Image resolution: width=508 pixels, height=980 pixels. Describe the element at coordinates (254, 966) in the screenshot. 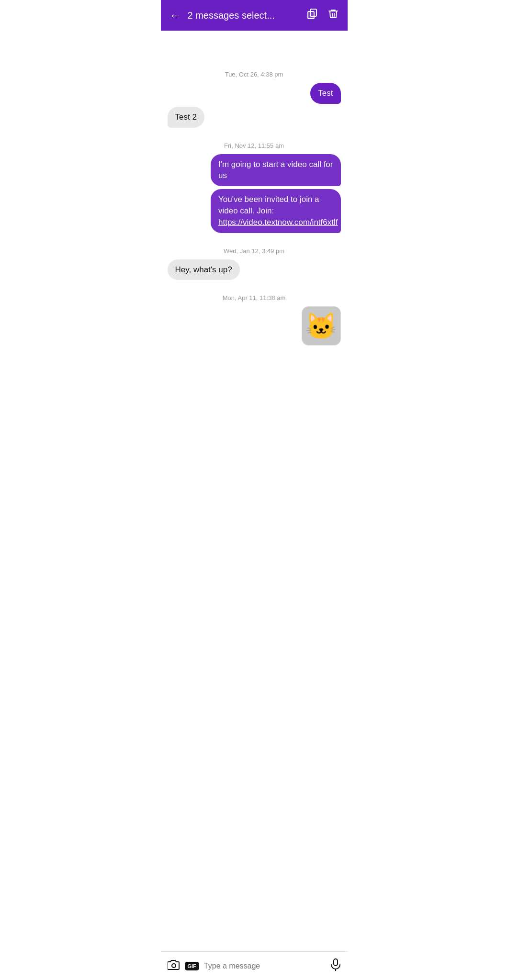

I see `input-bar: GIF` at that location.